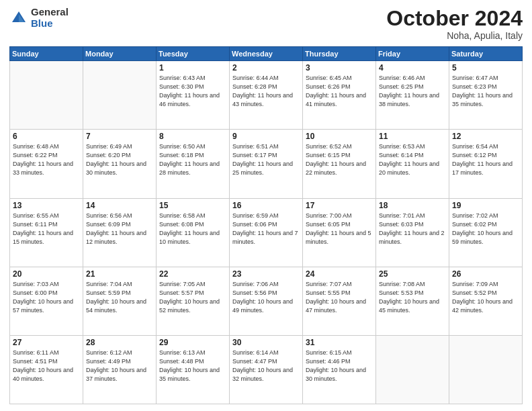  I want to click on logo-icon, so click(19, 18).